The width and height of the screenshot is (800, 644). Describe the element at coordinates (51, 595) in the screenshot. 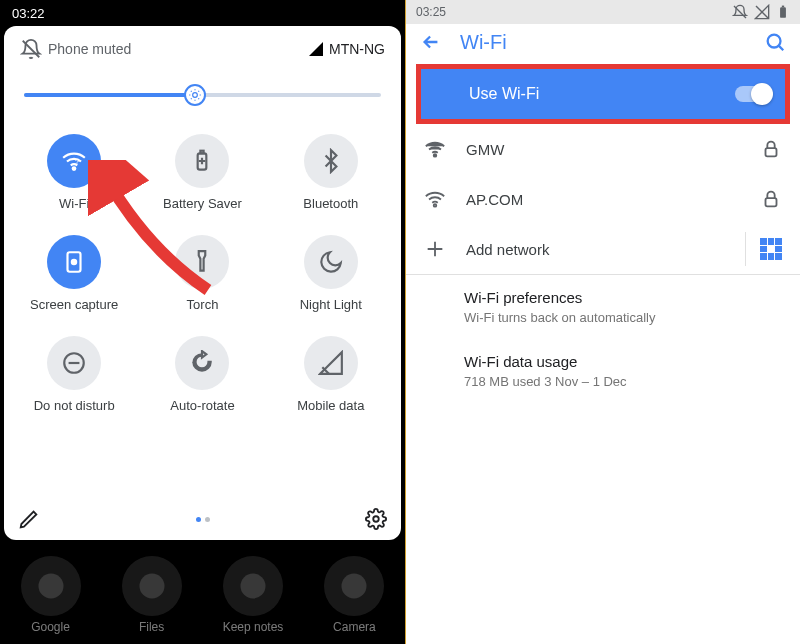

I see `dock-app-google: Google` at that location.